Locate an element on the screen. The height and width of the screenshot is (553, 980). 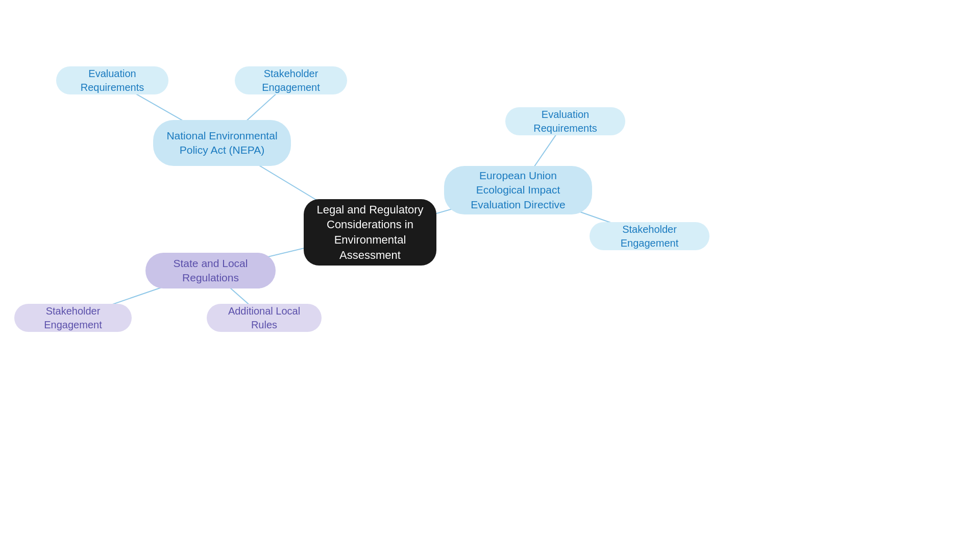
eu-eval-node: Evaluation Requirements is located at coordinates (566, 122).